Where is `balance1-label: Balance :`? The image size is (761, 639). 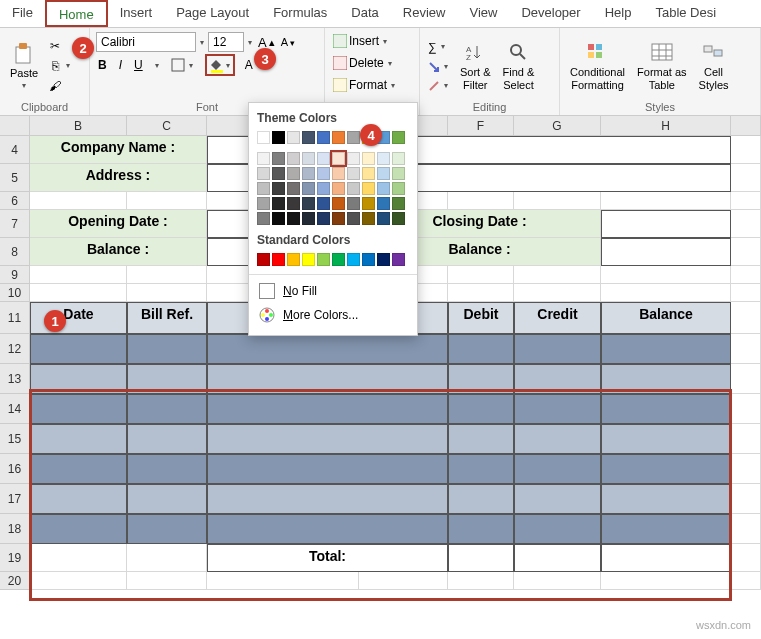 balance1-label: Balance : is located at coordinates (118, 252).